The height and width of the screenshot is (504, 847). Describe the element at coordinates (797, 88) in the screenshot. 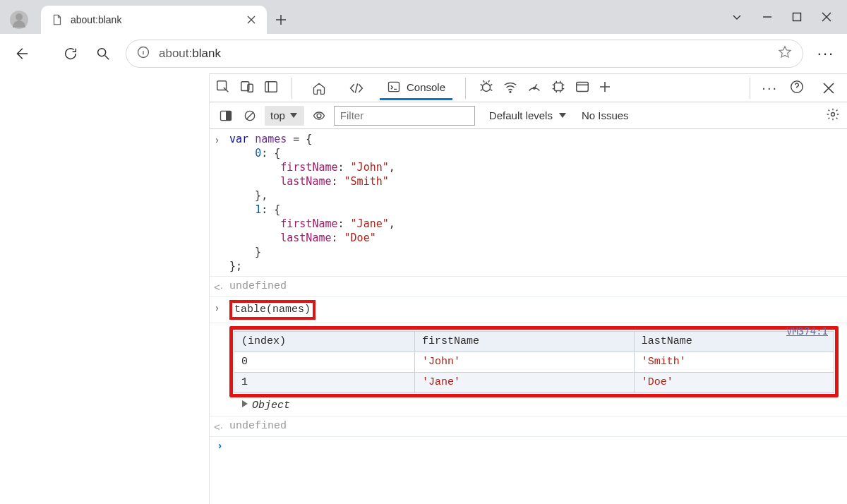

I see `help-icon` at that location.